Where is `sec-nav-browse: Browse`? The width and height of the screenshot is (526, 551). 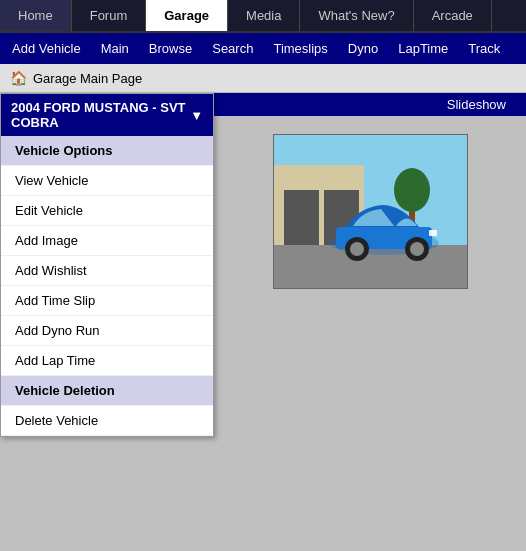 sec-nav-browse: Browse is located at coordinates (170, 48).